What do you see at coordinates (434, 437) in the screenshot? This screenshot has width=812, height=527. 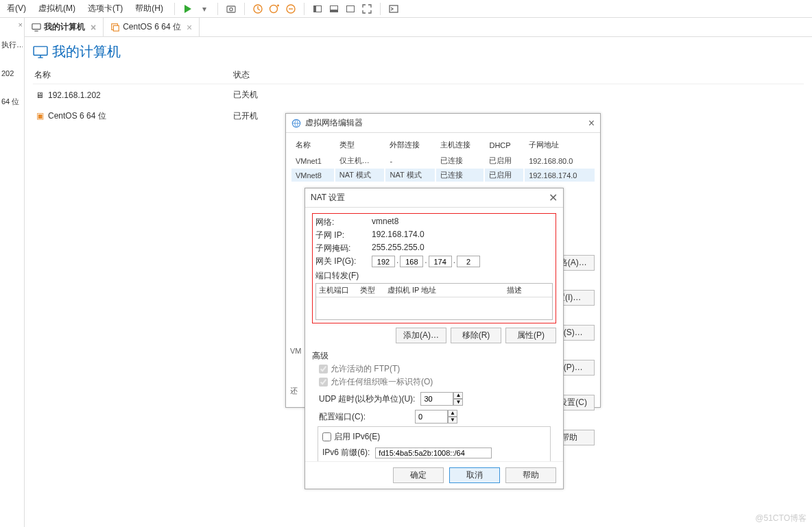 I see `enable-ipv6-checkbox: 启用 IPv6(E)` at bounding box center [434, 437].